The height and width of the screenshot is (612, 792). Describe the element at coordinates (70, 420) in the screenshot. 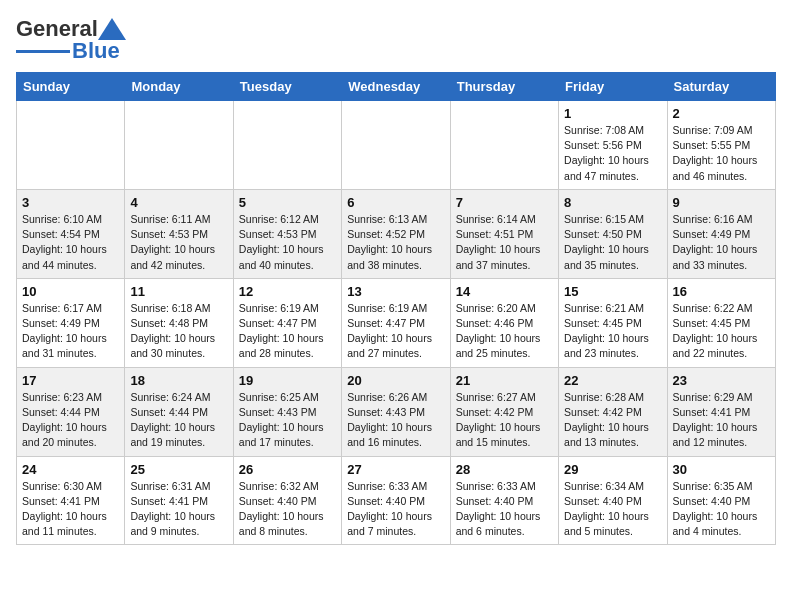

I see `day-info: Sunrise: 6:23 AM Sunset: 4:44 PM Dayligh…` at that location.